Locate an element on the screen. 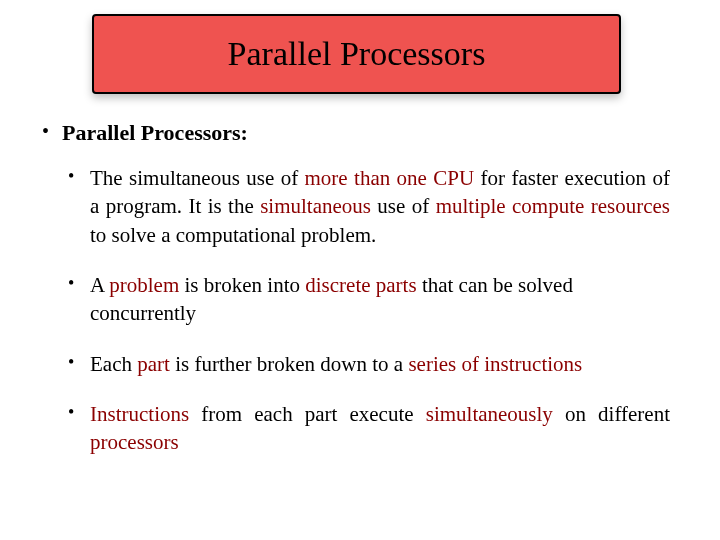  key-phrase: multiple compute resources is located at coordinates (553, 206).